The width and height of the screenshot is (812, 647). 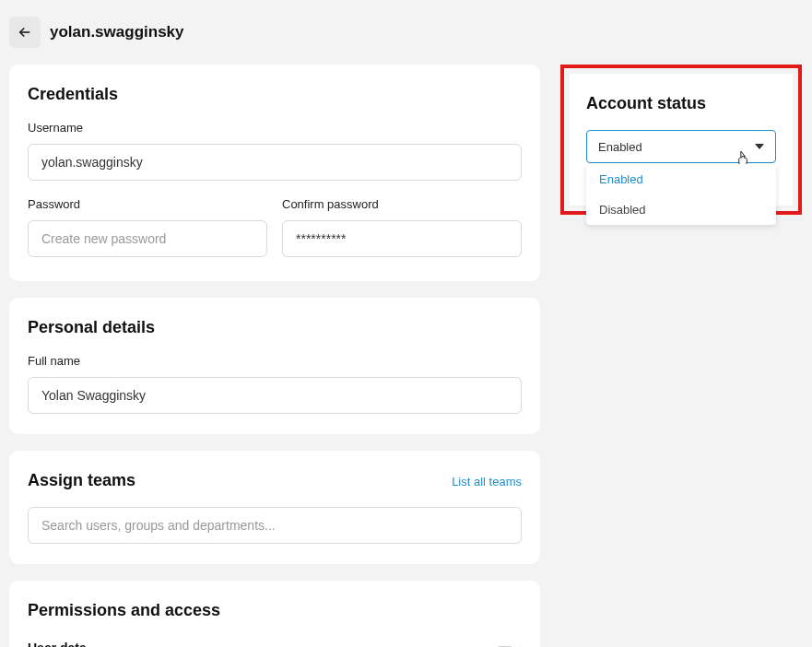 I want to click on teams-search-input, so click(x=275, y=525).